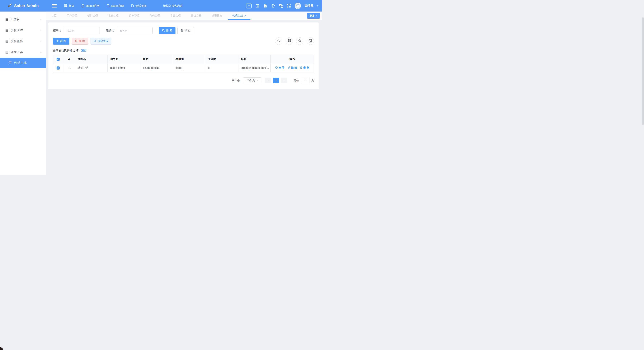 The height and width of the screenshot is (350, 644). Describe the element at coordinates (23, 63) in the screenshot. I see `sidebar-item-code-generation: 代码生成` at that location.